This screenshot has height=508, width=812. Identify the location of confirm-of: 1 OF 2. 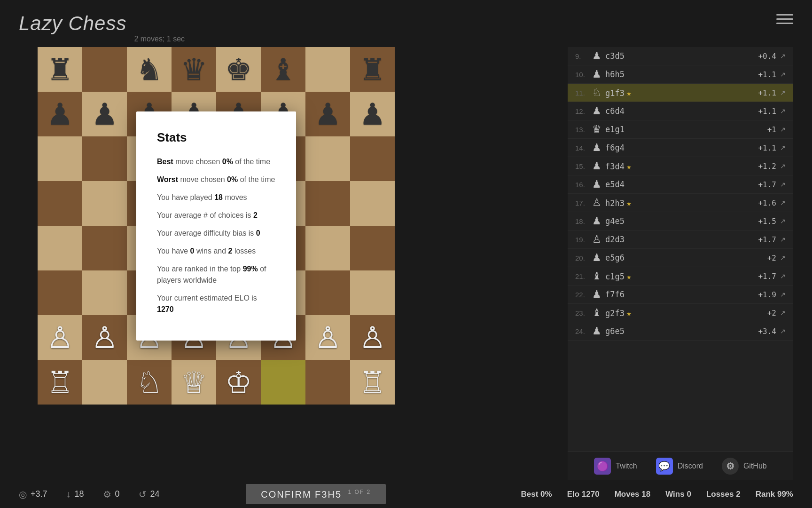
(360, 492).